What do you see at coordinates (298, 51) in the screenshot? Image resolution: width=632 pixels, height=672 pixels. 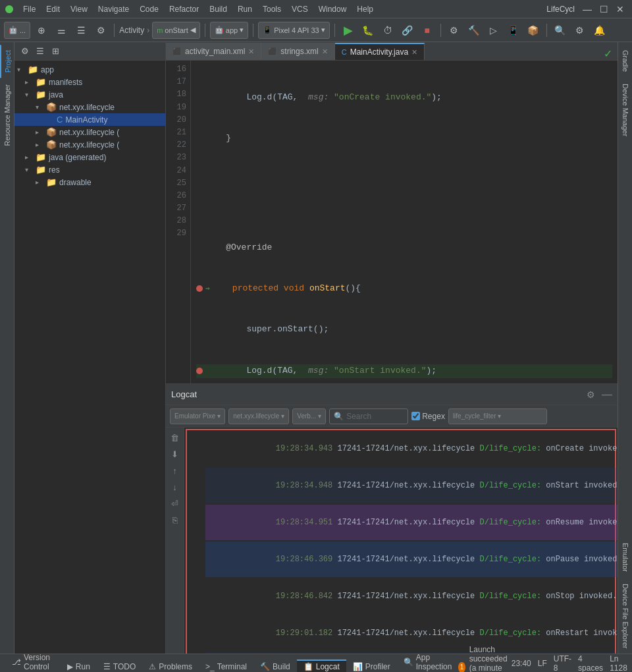 I see `tab-strings-xml: ⬛ strings.xml ✕` at bounding box center [298, 51].